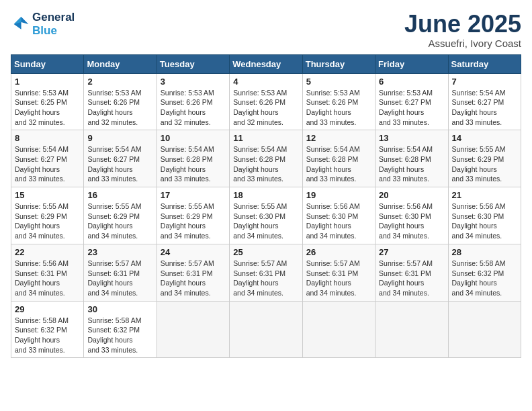 The width and height of the screenshot is (532, 411). I want to click on day-number: 29, so click(47, 309).